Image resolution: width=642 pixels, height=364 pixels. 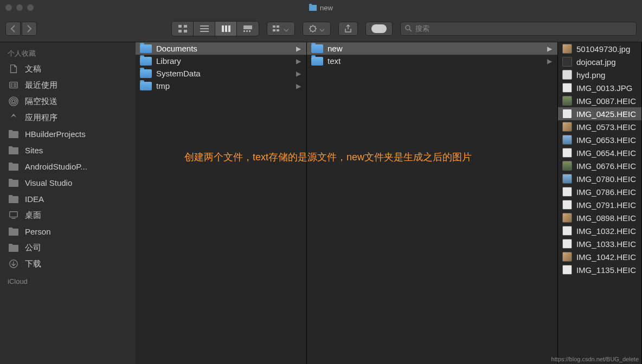 What do you see at coordinates (600, 153) in the screenshot?
I see `file-item: IMG_0654.HEIC` at bounding box center [600, 153].